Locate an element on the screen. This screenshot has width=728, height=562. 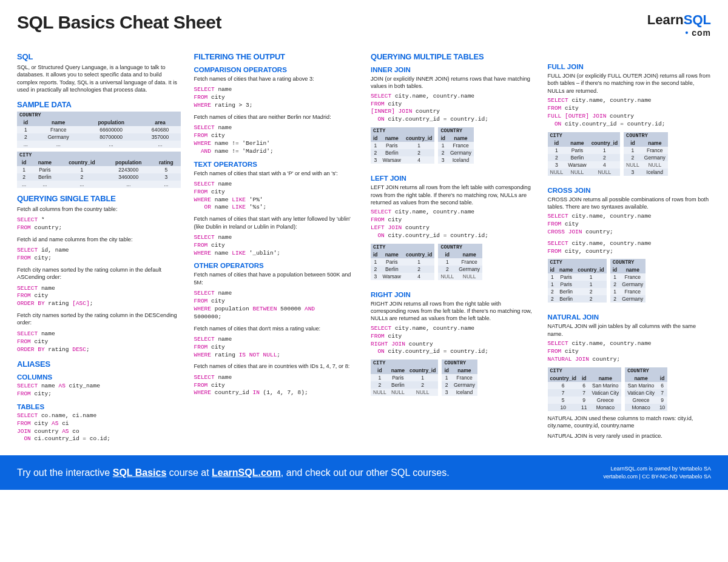
intro-text: SQL, or Structured Query Language, is a … is located at coordinates (99, 79).